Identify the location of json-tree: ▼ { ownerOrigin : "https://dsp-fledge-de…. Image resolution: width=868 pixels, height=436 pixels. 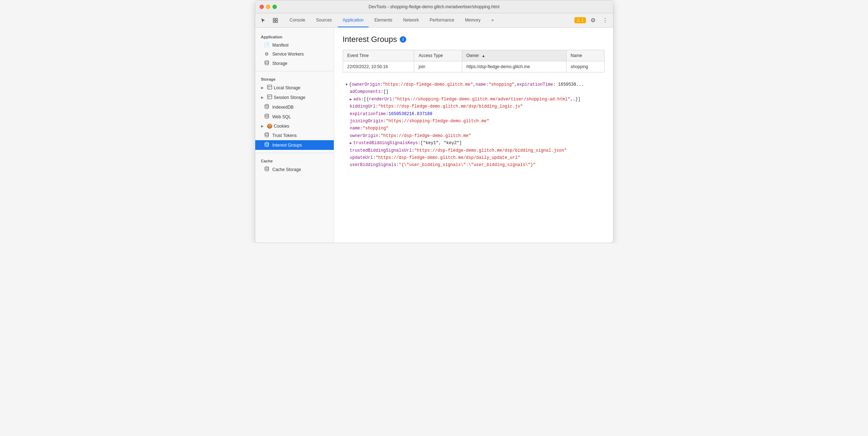
(474, 125).